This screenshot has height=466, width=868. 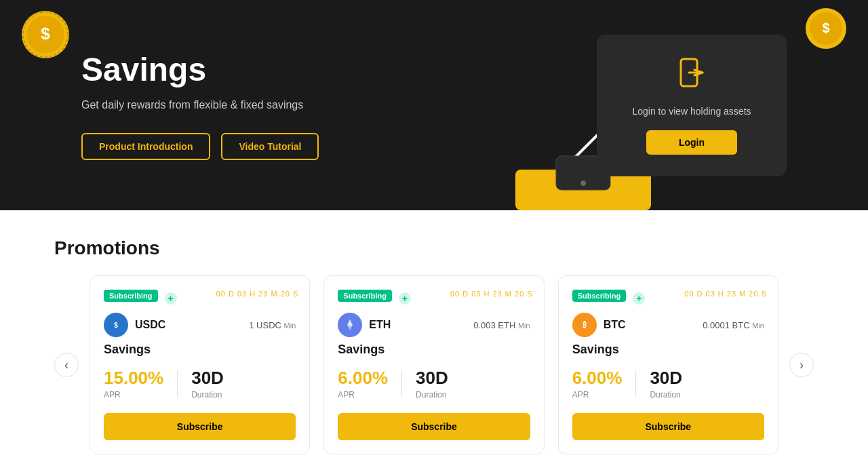 What do you see at coordinates (669, 427) in the screenshot?
I see `subscribe-button-btc: Subscribe` at bounding box center [669, 427].